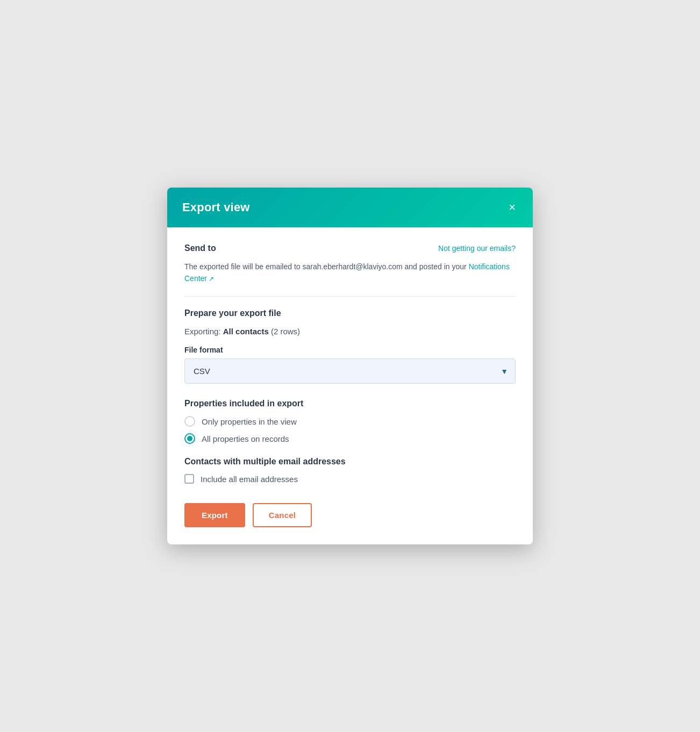  Describe the element at coordinates (249, 421) in the screenshot. I see `radio-label-view-only: Only properties in the view` at that location.